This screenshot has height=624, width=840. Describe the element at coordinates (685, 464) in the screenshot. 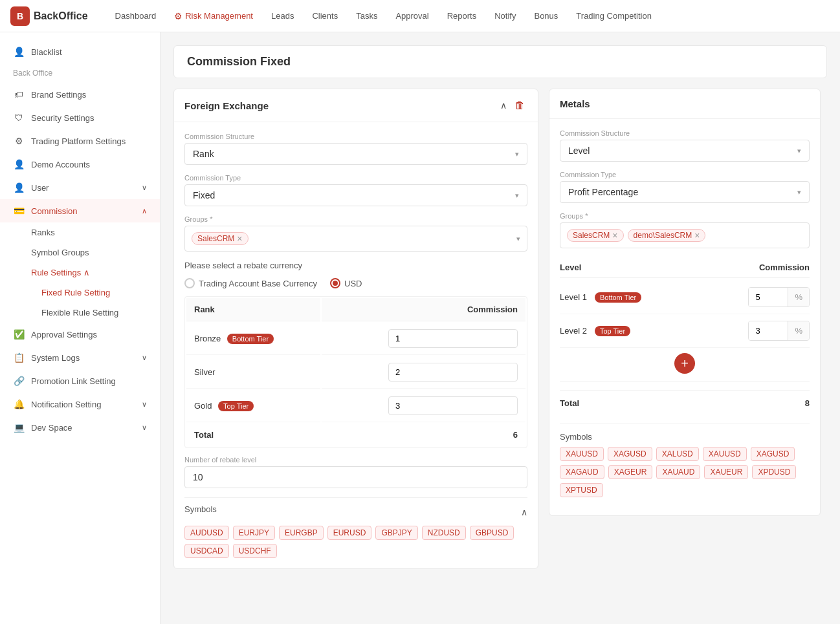

I see `metals-symbols-section: Symbols XAUUSD XAGUSD XALUSD XAUUSD XAGU…` at that location.